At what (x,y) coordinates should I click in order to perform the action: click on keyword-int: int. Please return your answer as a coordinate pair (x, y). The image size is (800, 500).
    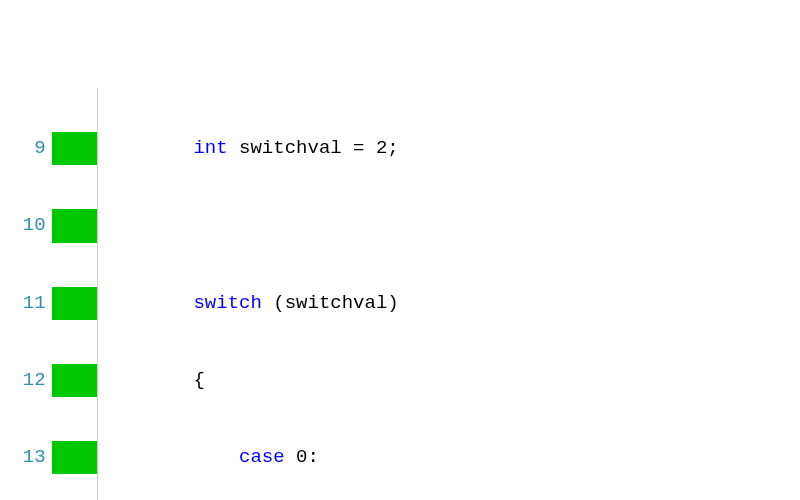
    Looking at the image, I should click on (210, 148).